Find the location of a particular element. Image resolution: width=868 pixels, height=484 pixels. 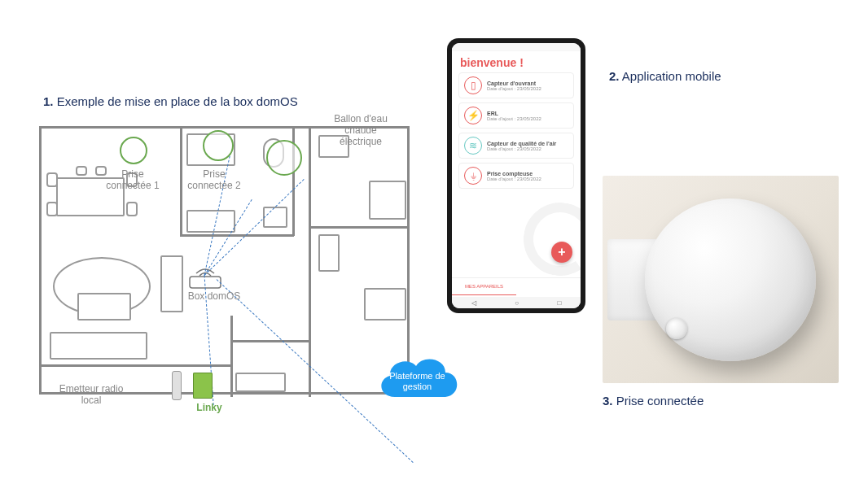

device-item: ▯ Capteur d'ouvrant Date d'ajout : 23/05… is located at coordinates (516, 85).